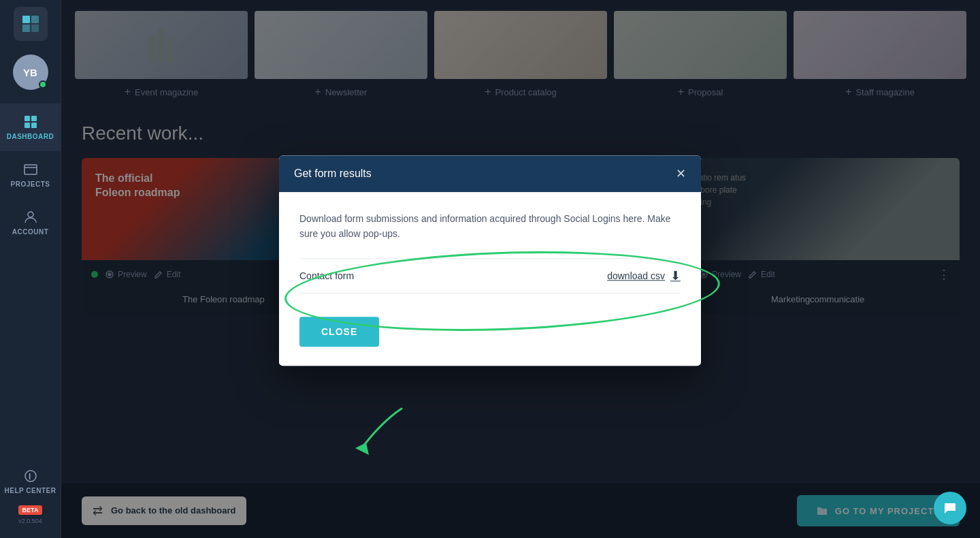 This screenshot has height=538, width=980. I want to click on version-text: v2.0.504, so click(30, 521).